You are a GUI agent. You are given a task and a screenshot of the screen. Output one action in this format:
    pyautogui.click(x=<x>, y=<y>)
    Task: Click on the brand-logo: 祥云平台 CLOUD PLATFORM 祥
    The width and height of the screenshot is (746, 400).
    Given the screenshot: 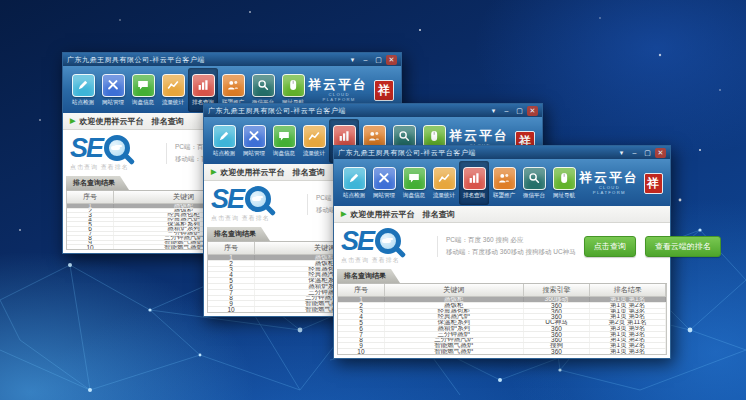 What is the action you would take?
    pyautogui.click(x=622, y=183)
    